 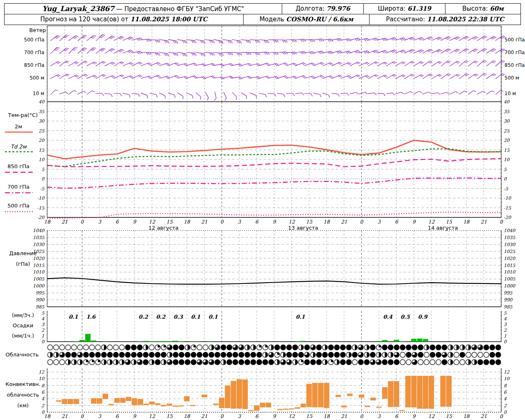 What do you see at coordinates (251, 338) in the screenshot?
I see `precip-bars` at bounding box center [251, 338].